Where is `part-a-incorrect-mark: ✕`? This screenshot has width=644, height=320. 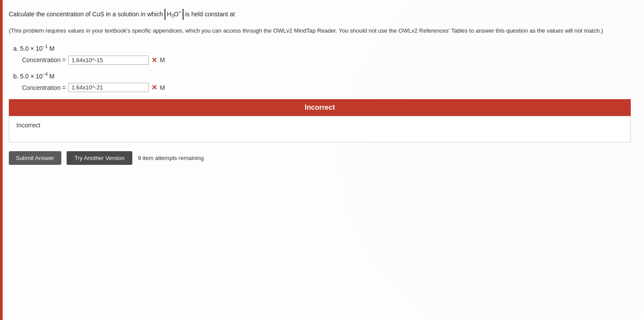 part-a-incorrect-mark: ✕ is located at coordinates (154, 60).